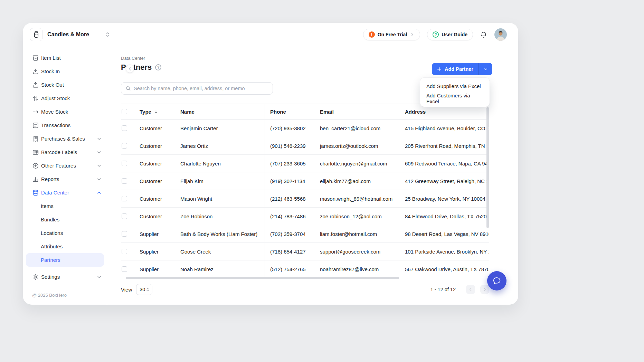 This screenshot has height=362, width=644. Describe the element at coordinates (65, 247) in the screenshot. I see `sidebar-subitem-attributes: Attributes` at that location.